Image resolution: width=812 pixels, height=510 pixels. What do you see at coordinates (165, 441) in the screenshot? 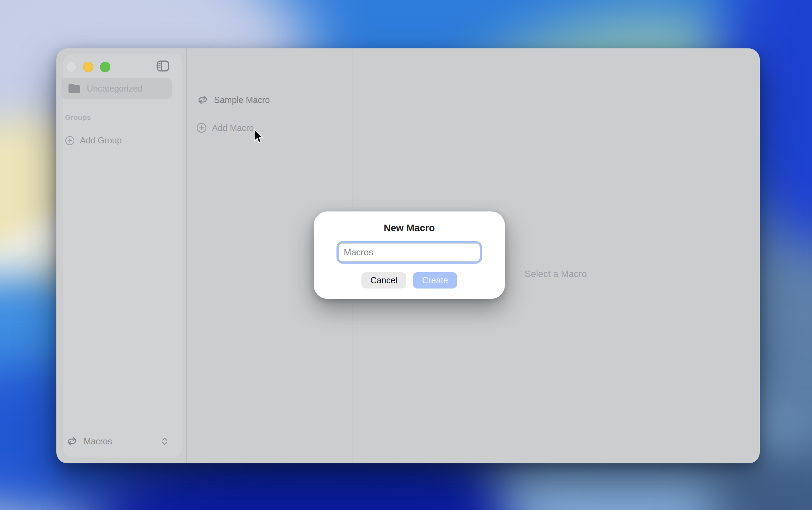
I see `chevron-up-down-icon` at bounding box center [165, 441].